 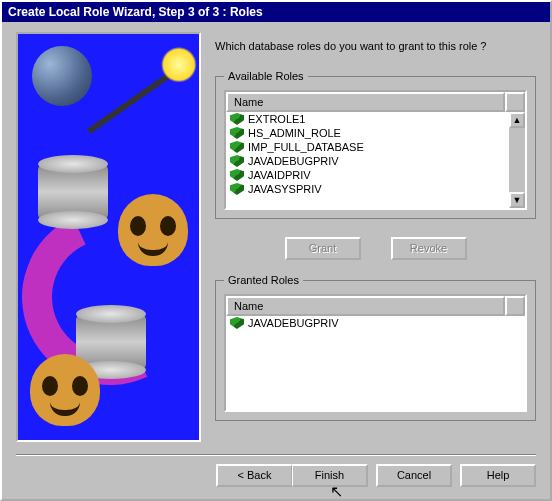 I want to click on granted-list-header: Name, so click(x=376, y=306).